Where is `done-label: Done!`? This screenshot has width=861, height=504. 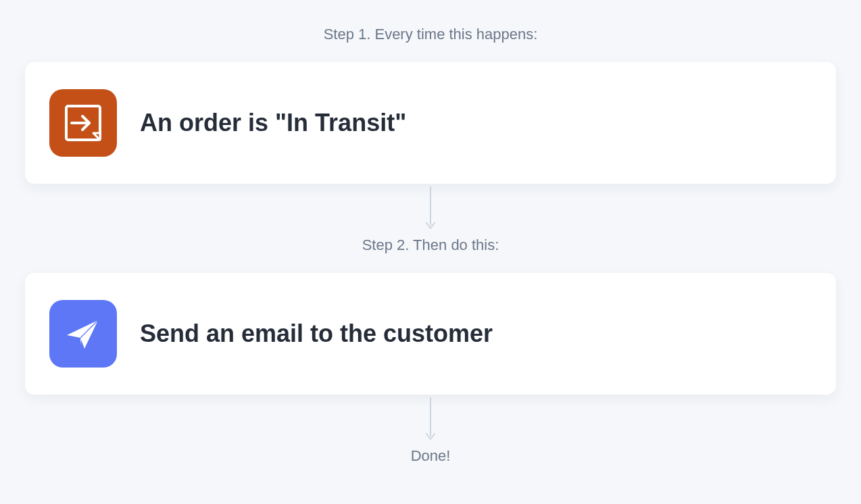 done-label: Done! is located at coordinates (431, 456).